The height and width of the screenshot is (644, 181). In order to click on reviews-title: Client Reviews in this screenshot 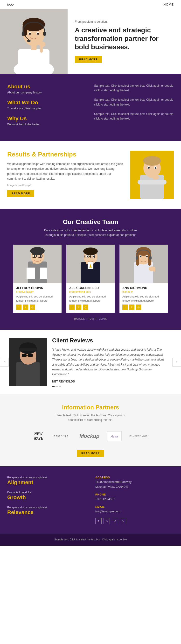, I will do `click(110, 340)`.